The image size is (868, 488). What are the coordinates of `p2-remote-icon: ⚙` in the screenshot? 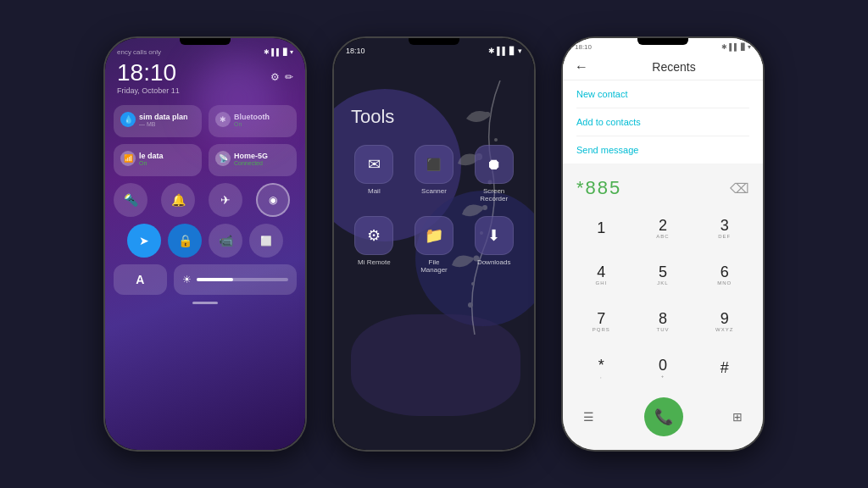 It's located at (374, 236).